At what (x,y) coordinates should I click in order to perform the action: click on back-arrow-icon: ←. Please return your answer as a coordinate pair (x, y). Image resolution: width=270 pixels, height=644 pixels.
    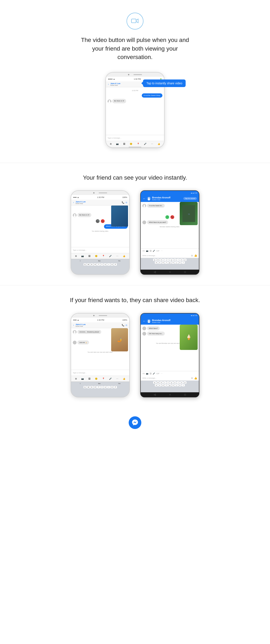
    Looking at the image, I should click on (144, 198).